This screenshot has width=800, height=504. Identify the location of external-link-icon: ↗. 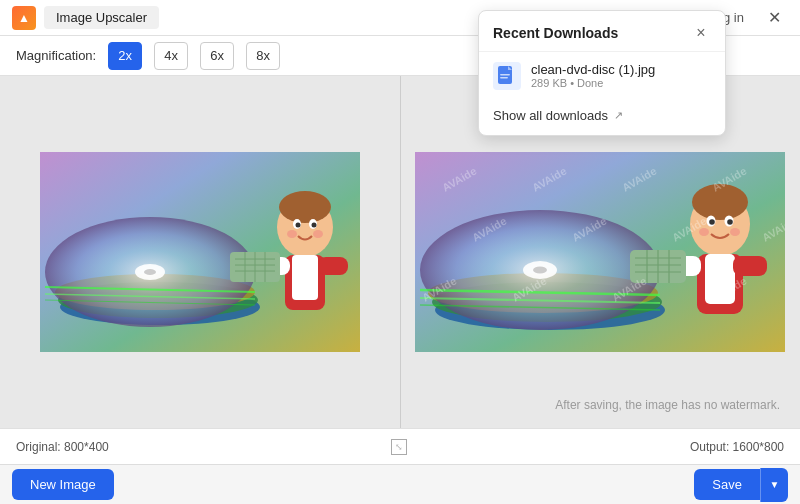
(618, 116).